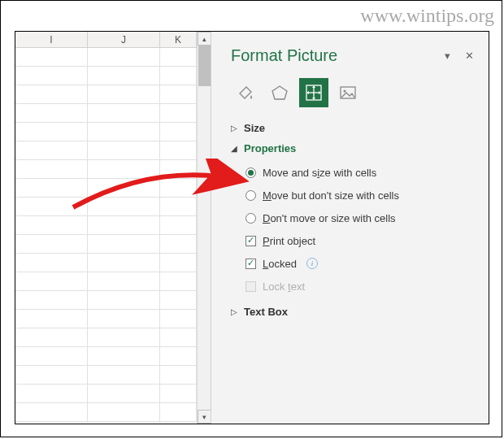 The image size is (504, 439). I want to click on radio-move-and-size: Move and size with cells, so click(359, 172).